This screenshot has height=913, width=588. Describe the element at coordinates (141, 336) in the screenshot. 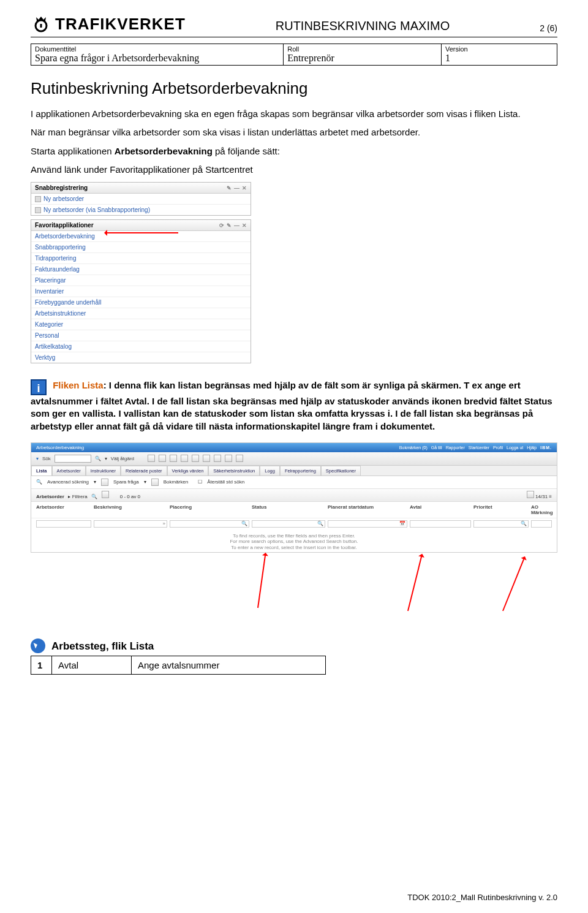

I see `fav-row-9: Personal` at that location.